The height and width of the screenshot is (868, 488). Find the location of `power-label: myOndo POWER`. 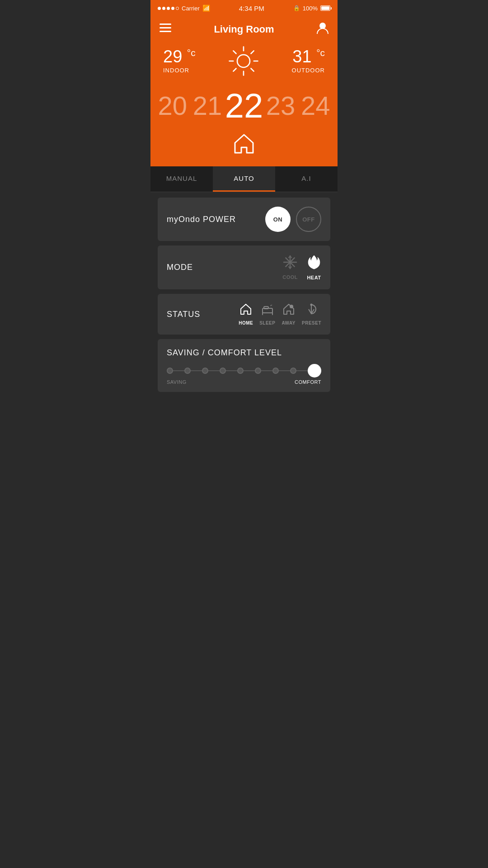

power-label: myOndo POWER is located at coordinates (202, 220).